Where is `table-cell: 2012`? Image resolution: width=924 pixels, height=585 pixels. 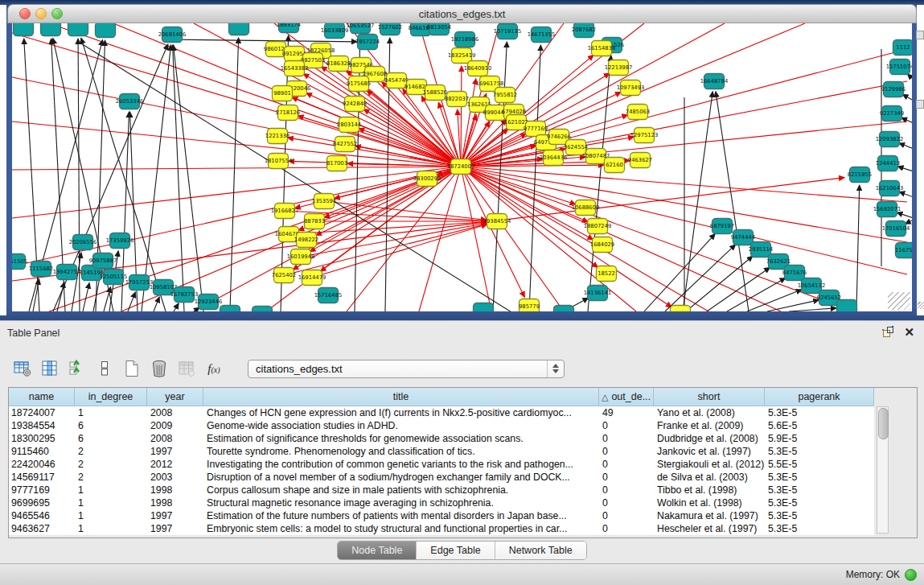
table-cell: 2012 is located at coordinates (175, 464).